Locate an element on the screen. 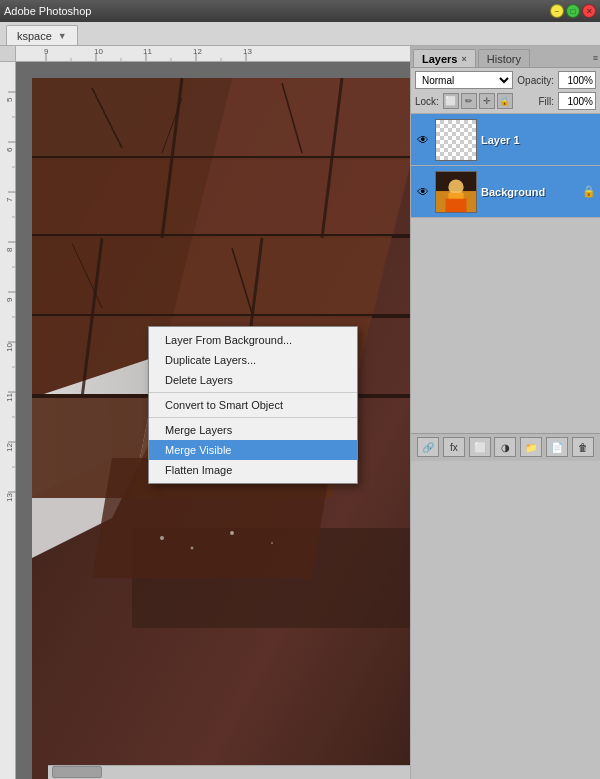 Image resolution: width=600 pixels, height=779 pixels. title-bar: Adobe Photoshop − □ ✕ is located at coordinates (300, 11).